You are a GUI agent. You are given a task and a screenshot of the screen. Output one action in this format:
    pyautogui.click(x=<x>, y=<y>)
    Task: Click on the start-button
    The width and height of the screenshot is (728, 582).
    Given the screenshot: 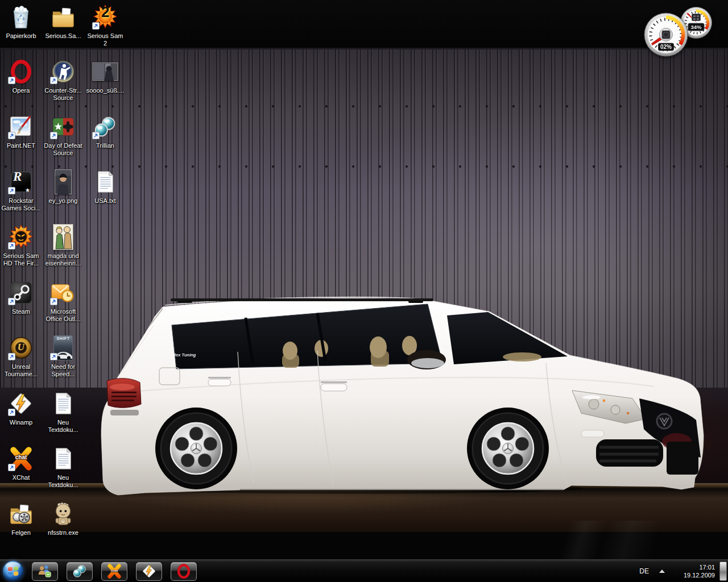 What is the action you would take?
    pyautogui.click(x=13, y=571)
    